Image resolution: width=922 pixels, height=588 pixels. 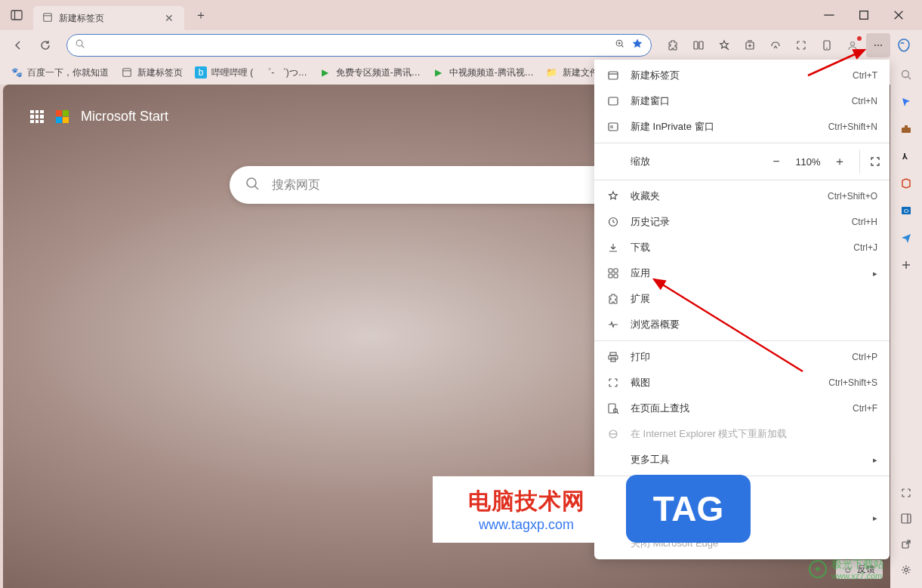 What do you see at coordinates (754, 434) in the screenshot?
I see `menu-label: 在 Internet Explorer 模式下重新加载` at bounding box center [754, 434].